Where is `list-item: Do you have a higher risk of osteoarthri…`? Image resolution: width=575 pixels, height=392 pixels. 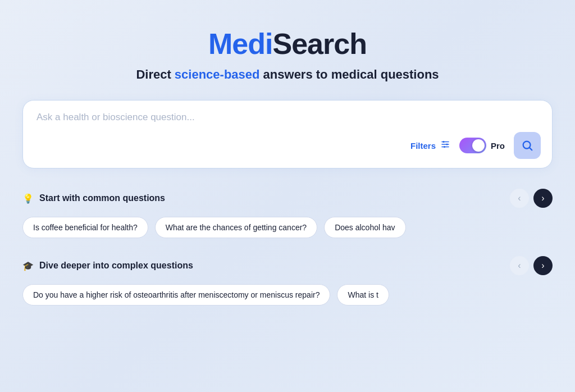 list-item: Do you have a higher risk of osteoarthri… is located at coordinates (176, 295).